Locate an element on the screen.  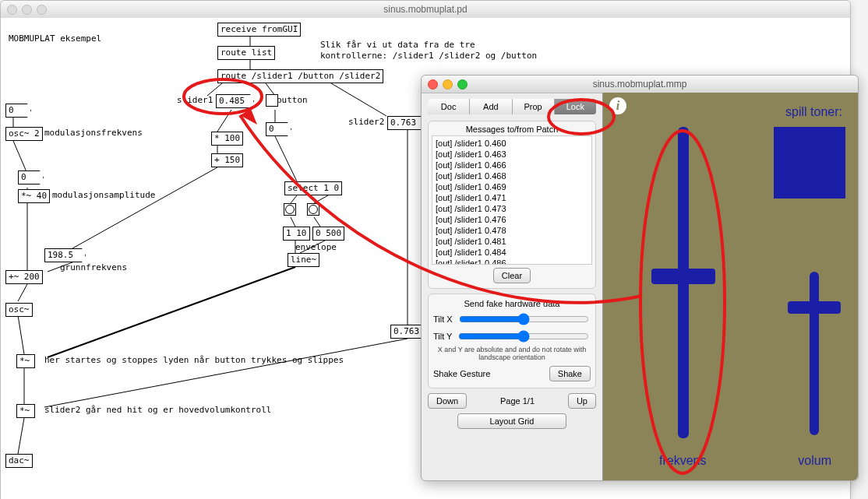
msg-0-500: 0 500 is located at coordinates (329, 234).